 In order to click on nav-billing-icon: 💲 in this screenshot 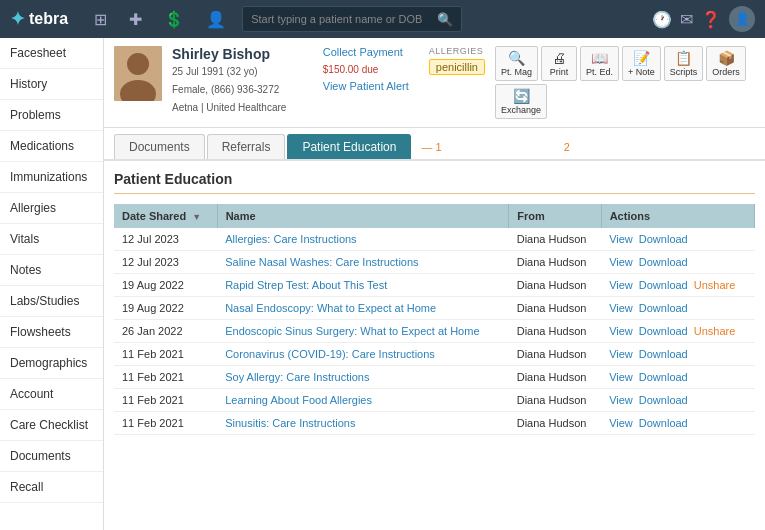, I will do `click(174, 20)`.